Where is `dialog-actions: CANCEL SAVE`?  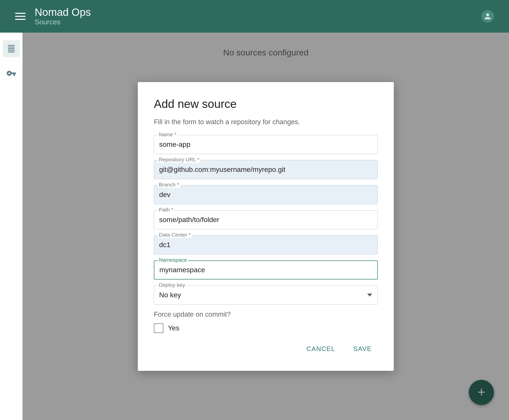
dialog-actions: CANCEL SAVE is located at coordinates (266, 349).